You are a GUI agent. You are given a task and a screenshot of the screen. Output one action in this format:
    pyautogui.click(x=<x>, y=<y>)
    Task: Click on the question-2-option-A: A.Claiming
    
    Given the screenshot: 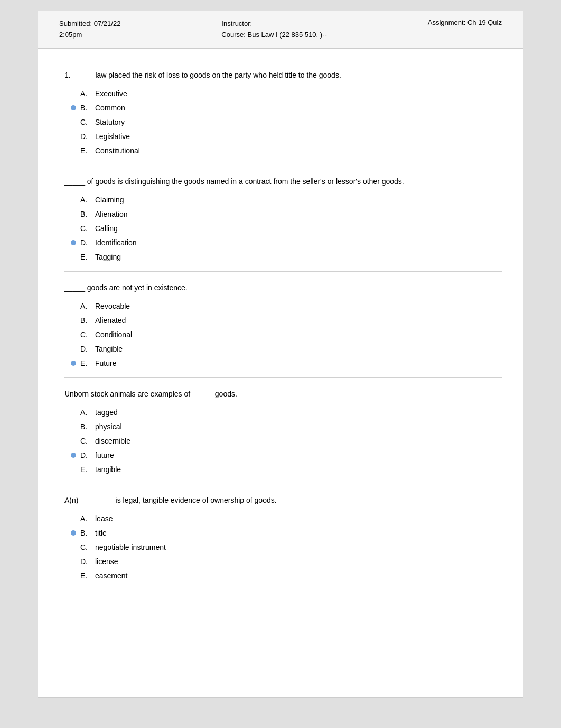 What is the action you would take?
    pyautogui.click(x=291, y=200)
    